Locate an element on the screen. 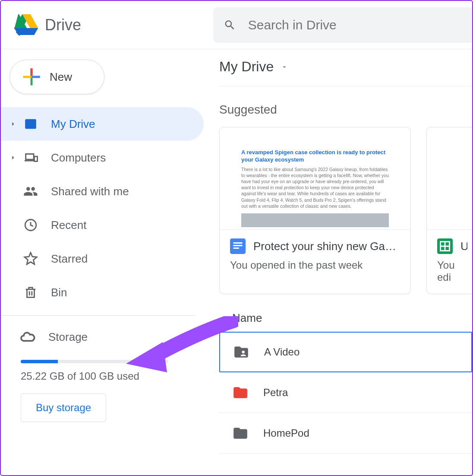 This screenshot has height=476, width=473. card-subtitle: You edi is located at coordinates (452, 271).